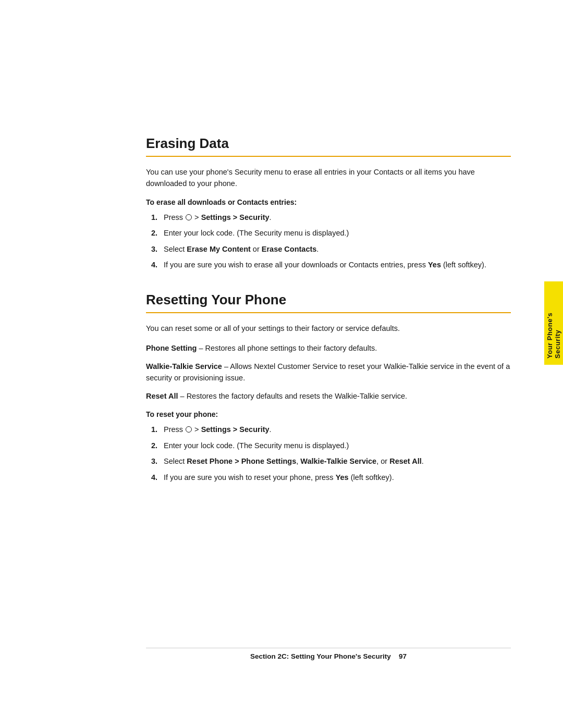  Describe the element at coordinates (328, 396) in the screenshot. I see `definition-reset-all: Reset All – Restores the factory default…` at that location.